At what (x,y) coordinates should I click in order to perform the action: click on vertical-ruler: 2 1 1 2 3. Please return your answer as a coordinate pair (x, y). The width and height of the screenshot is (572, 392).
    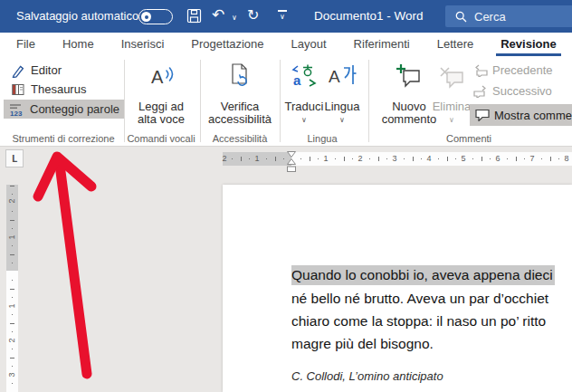
    Looking at the image, I should click on (13, 288).